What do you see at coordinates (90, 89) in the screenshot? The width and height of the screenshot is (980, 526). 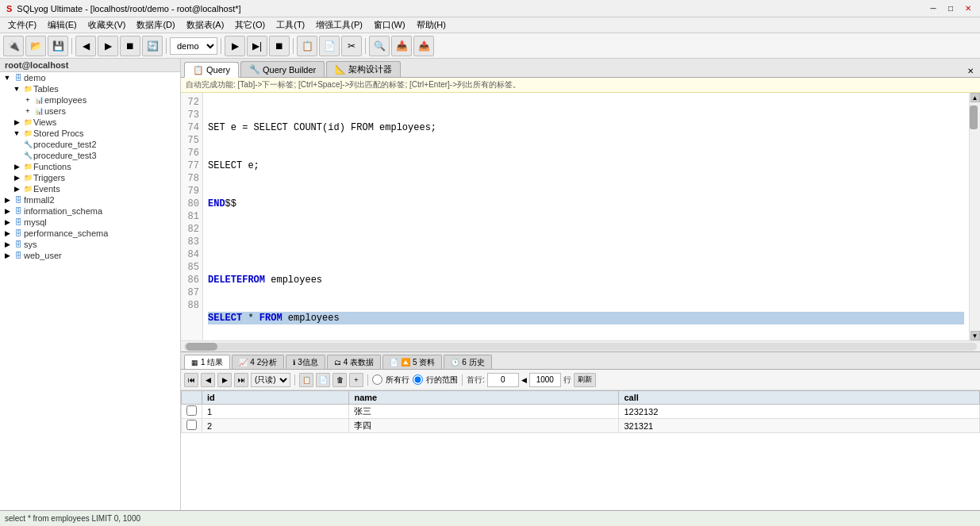 I see `tree-item-tables: ▼ 📁 Tables` at bounding box center [90, 89].